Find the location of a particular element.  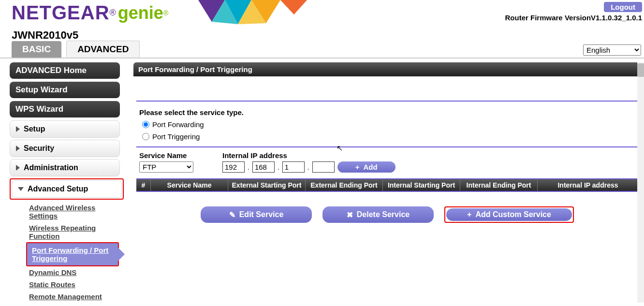

sidebar-item-advanced-setup: Advanced Setup is located at coordinates (67, 189).